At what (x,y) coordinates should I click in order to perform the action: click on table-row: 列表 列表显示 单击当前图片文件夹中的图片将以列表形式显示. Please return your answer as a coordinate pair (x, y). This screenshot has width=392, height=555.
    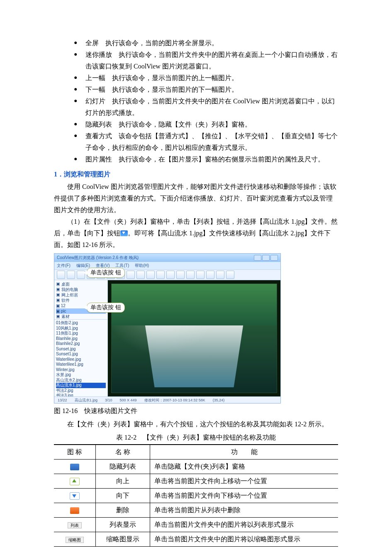
    Looking at the image, I should click on (196, 525).